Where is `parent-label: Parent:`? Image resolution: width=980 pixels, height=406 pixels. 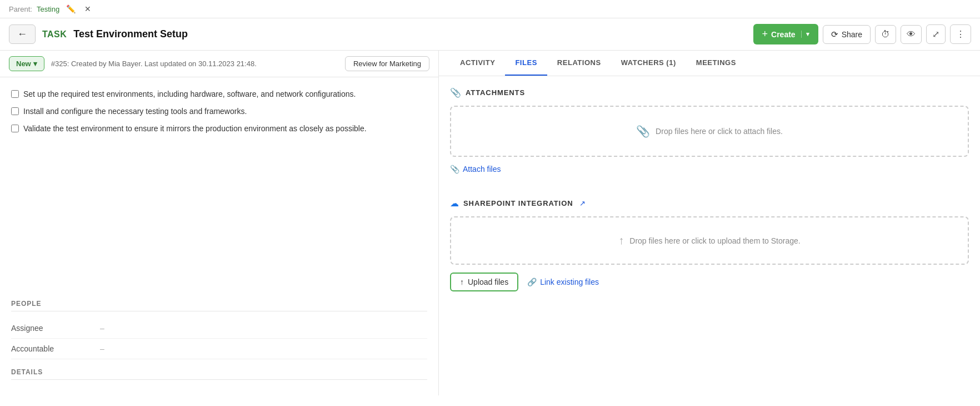
parent-label: Parent: is located at coordinates (21, 9).